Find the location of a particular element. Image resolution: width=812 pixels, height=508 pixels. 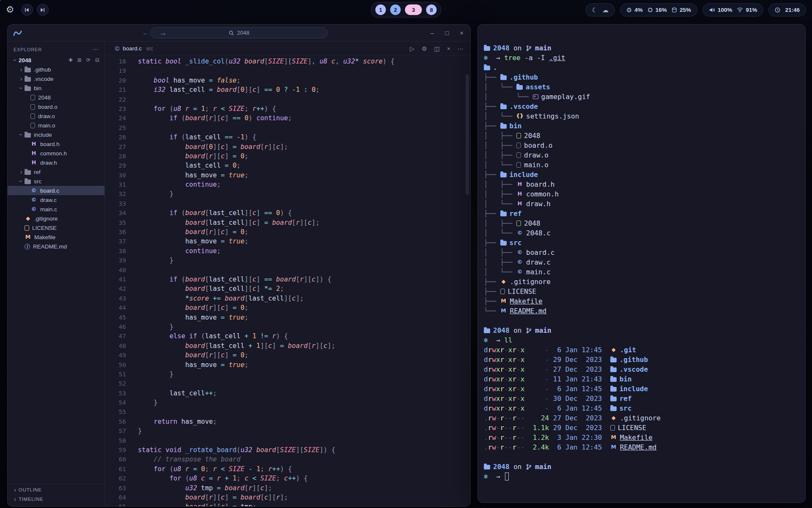

split-editor-button: ◫ is located at coordinates (437, 49).